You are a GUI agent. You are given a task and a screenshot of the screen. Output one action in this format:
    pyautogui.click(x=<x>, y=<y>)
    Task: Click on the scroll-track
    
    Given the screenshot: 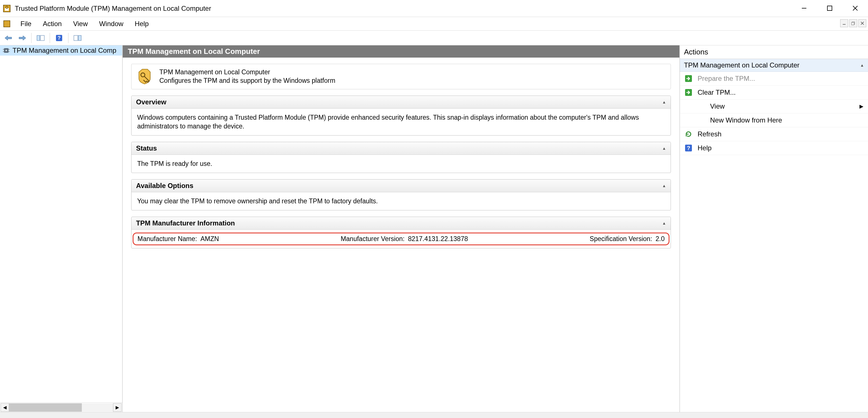 What is the action you would take?
    pyautogui.click(x=61, y=407)
    